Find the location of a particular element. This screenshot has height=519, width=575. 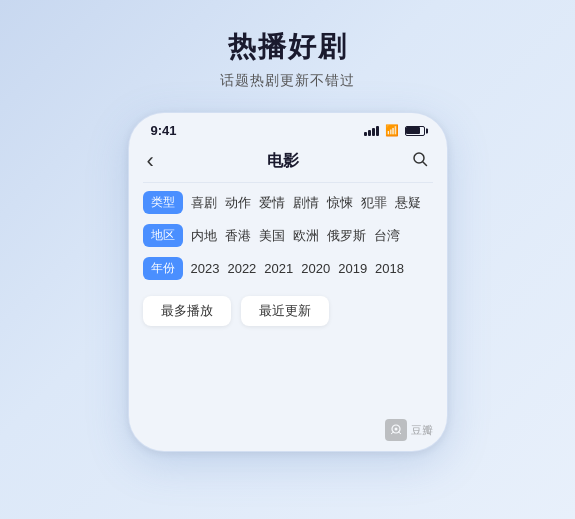

main-title: 热播好剧 is located at coordinates (288, 47).